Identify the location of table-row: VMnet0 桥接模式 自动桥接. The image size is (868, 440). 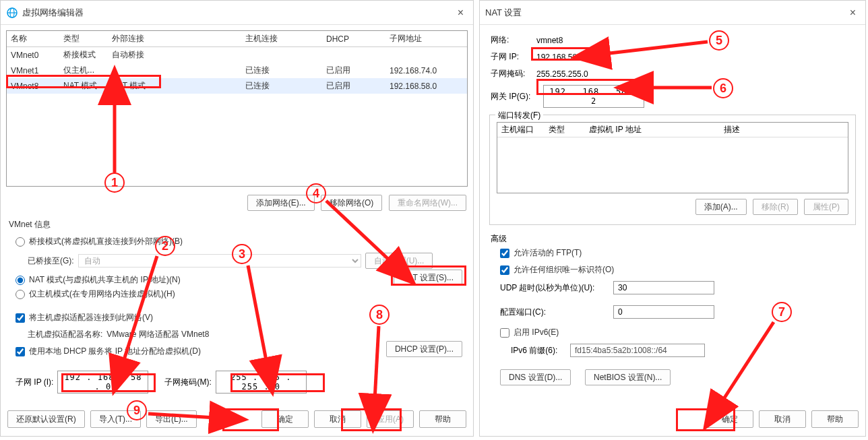
(237, 55).